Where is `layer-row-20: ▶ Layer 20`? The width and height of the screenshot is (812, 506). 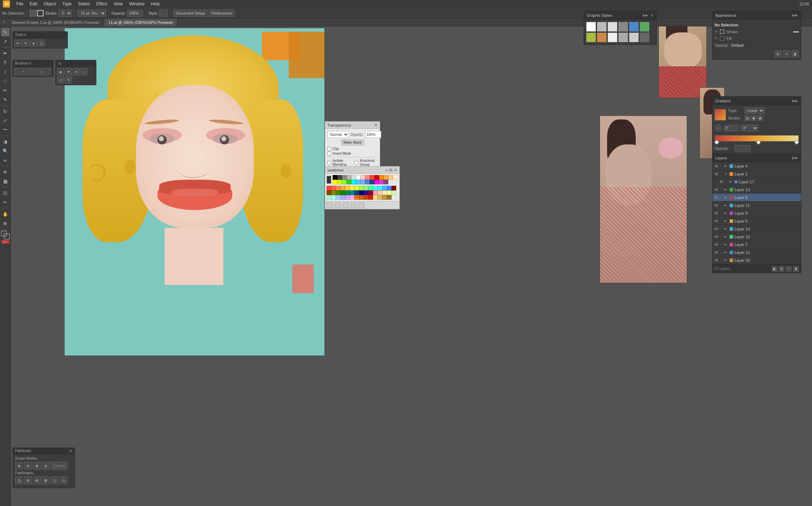
layer-row-20: ▶ Layer 20 is located at coordinates (757, 260).